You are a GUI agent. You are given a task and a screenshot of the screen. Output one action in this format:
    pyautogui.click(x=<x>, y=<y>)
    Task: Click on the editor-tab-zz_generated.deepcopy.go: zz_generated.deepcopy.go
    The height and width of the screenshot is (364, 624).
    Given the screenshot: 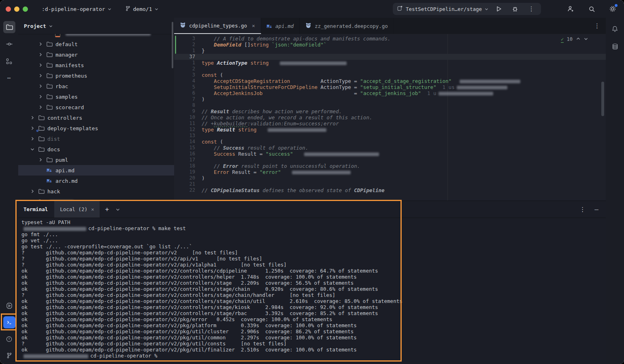 What is the action you would take?
    pyautogui.click(x=347, y=26)
    